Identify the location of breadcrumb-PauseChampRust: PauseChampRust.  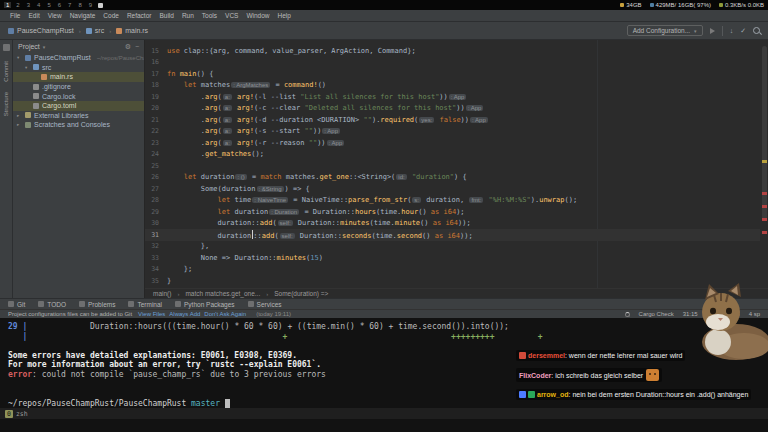
(41, 30).